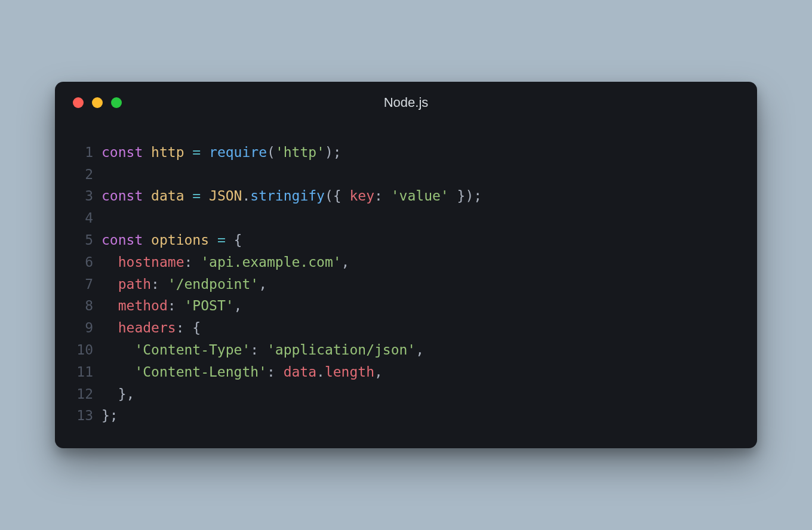 The height and width of the screenshot is (530, 812). What do you see at coordinates (87, 153) in the screenshot?
I see `line-number: 1` at bounding box center [87, 153].